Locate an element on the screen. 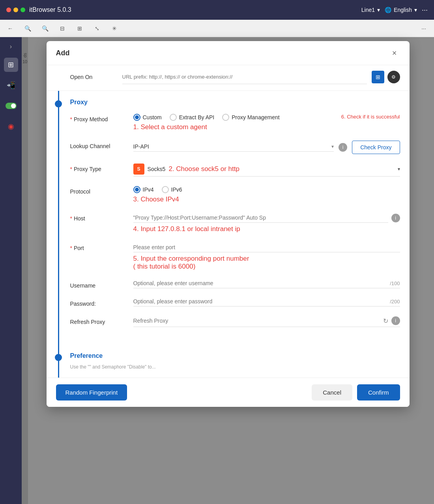  password-row: Password: /200 is located at coordinates (235, 303).